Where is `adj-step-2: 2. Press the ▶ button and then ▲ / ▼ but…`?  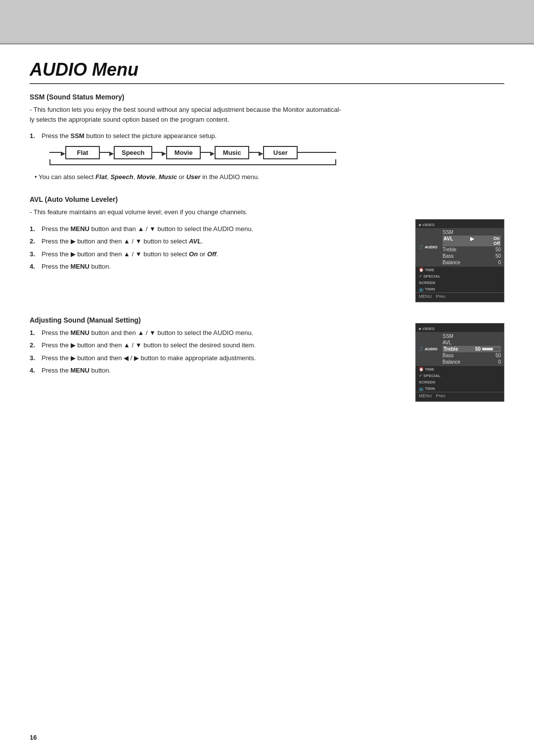
adj-step-2: 2. Press the ▶ button and then ▲ / ▼ but… is located at coordinates (218, 345).